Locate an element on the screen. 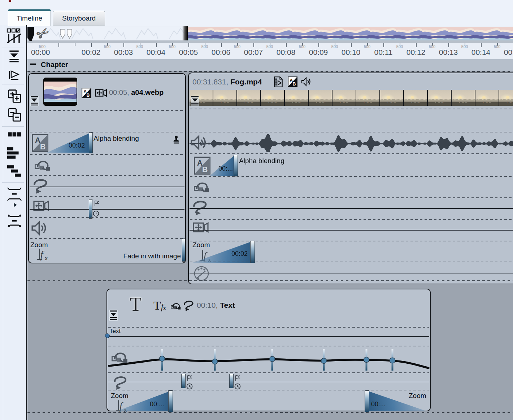 This screenshot has height=420, width=513. record-indicator is located at coordinates (10, 1).